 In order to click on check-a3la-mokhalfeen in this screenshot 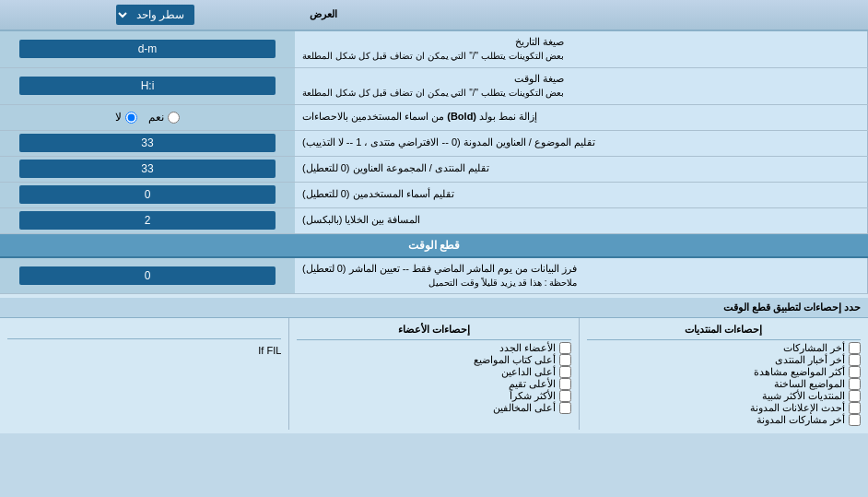, I will do `click(566, 408)`.